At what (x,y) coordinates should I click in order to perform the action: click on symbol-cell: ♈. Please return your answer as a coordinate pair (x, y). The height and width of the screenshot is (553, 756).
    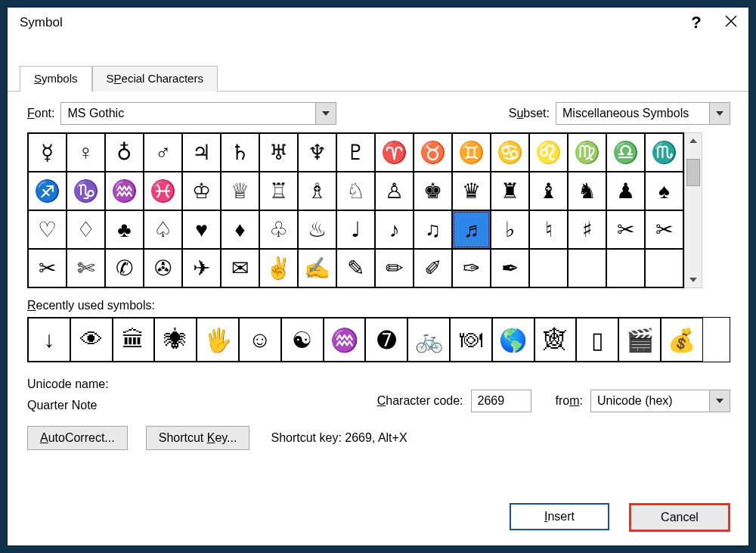
    Looking at the image, I should click on (395, 153).